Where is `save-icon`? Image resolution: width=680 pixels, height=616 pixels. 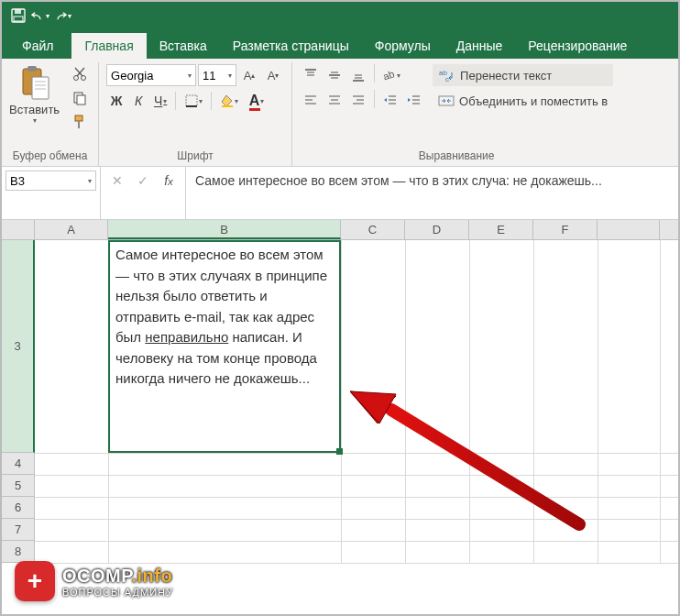 save-icon is located at coordinates (18, 16).